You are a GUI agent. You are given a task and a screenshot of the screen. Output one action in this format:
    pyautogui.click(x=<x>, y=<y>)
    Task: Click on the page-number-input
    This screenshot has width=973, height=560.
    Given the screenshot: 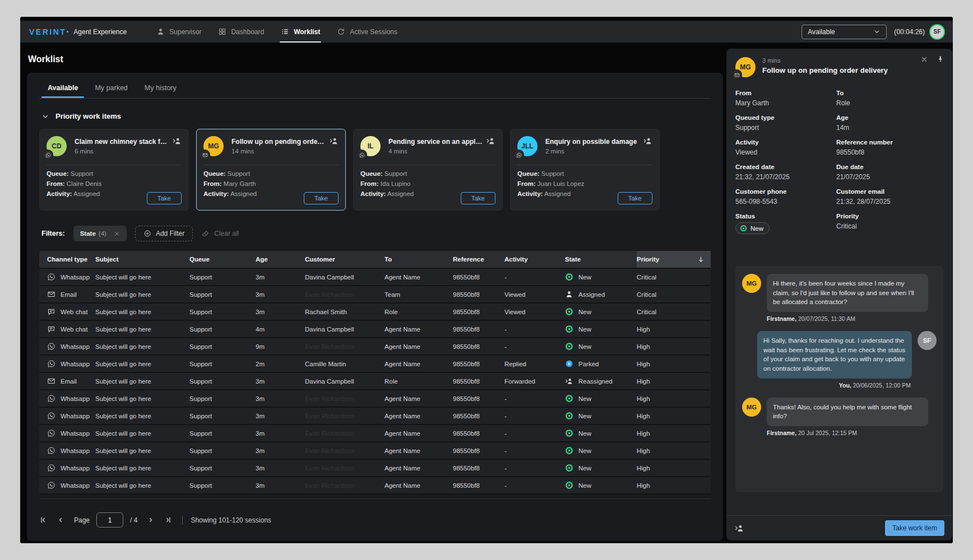 What is the action you would take?
    pyautogui.click(x=110, y=520)
    